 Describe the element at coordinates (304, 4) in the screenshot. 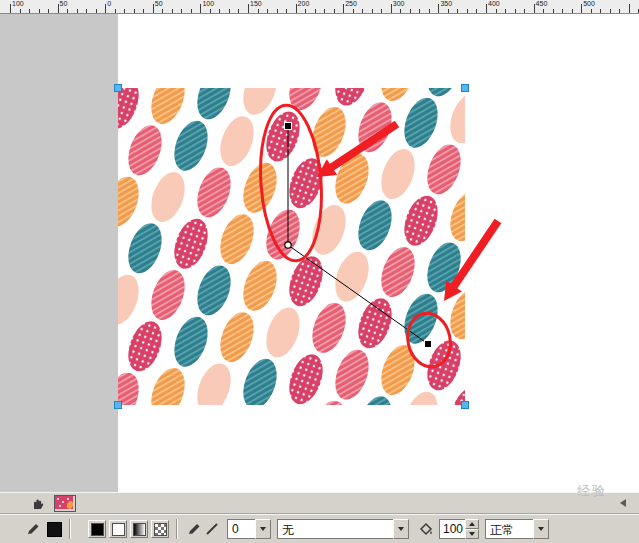

I see `ruler-label: 200` at that location.